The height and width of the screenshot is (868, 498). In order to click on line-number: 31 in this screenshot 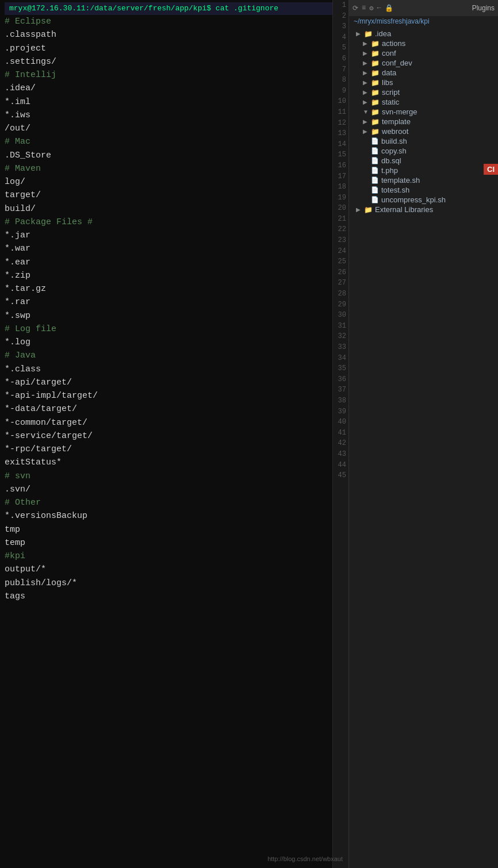, I will do `click(339, 327)`.